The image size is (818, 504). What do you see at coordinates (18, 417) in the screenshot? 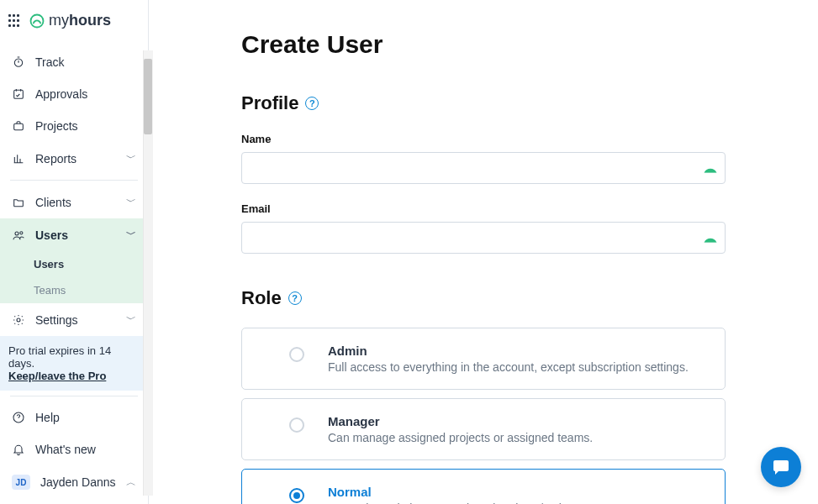
I see `help-circle-icon` at bounding box center [18, 417].